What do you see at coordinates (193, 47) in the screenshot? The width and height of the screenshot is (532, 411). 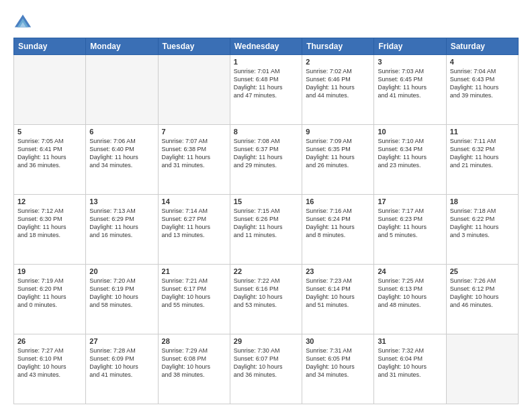 I see `calendar-header-tuesday: Tuesday` at bounding box center [193, 47].